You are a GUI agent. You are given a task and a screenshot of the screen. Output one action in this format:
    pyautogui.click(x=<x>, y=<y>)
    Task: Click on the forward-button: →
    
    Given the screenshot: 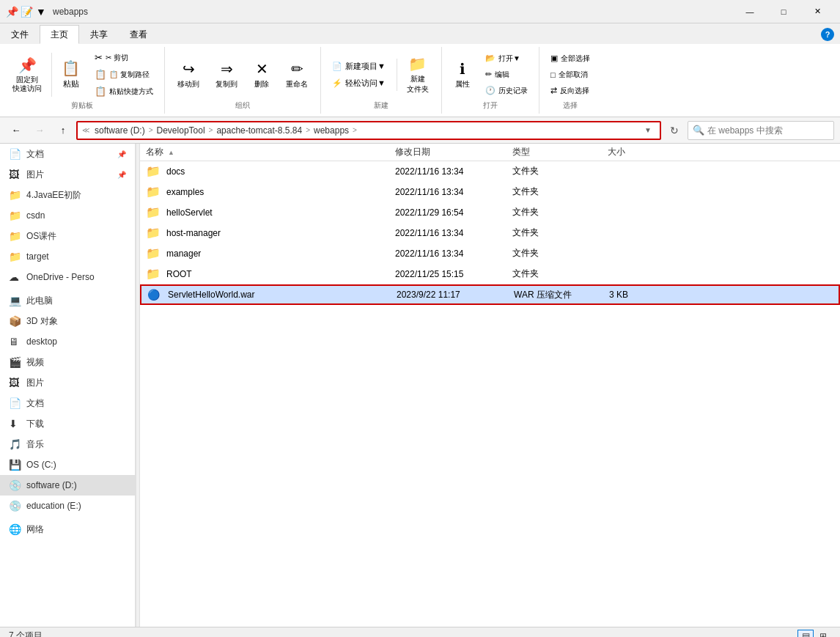 What is the action you would take?
    pyautogui.click(x=40, y=130)
    